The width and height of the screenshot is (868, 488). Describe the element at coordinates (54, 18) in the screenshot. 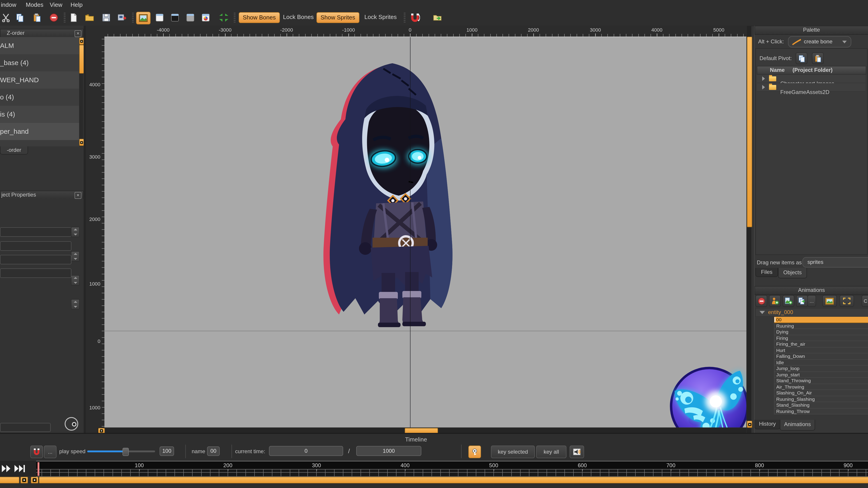

I see `delete-icon` at that location.